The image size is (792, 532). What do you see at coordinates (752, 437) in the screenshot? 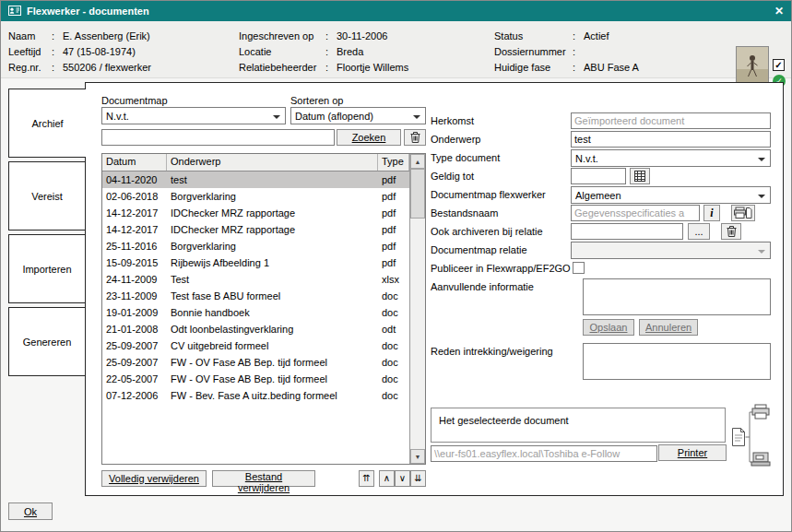
I see `print-route-diagram` at bounding box center [752, 437].